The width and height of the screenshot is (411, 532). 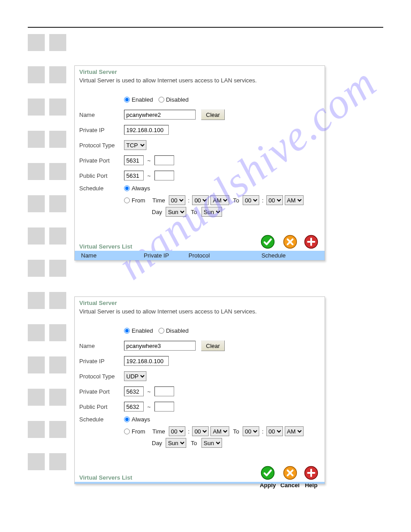 What do you see at coordinates (200, 255) in the screenshot?
I see `list-header: NamePrivate IPProtocolSchedule` at bounding box center [200, 255].